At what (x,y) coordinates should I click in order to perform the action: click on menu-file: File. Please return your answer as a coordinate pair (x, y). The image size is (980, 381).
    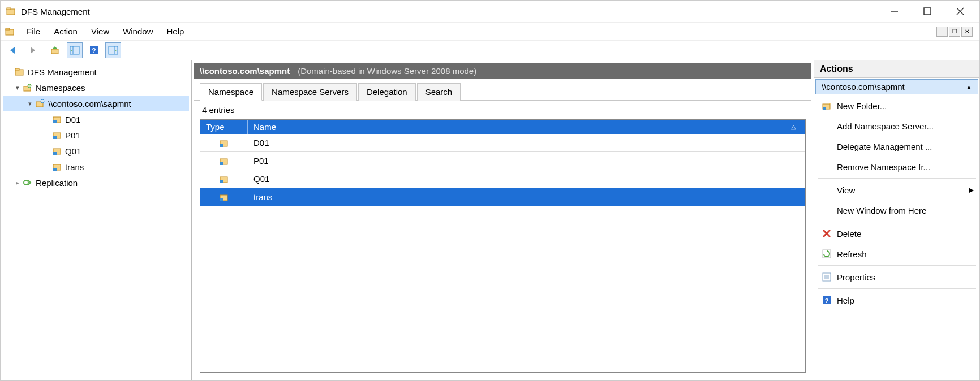
    Looking at the image, I should click on (33, 32).